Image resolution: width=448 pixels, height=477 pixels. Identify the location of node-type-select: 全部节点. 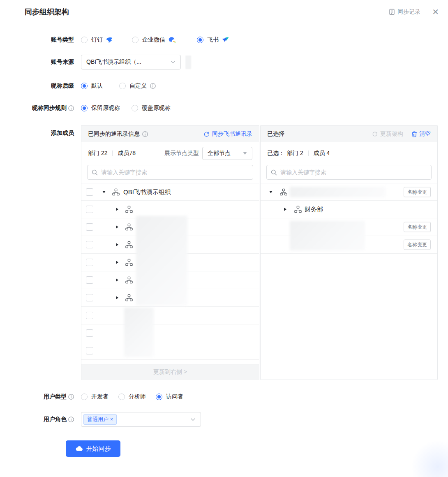
(227, 153).